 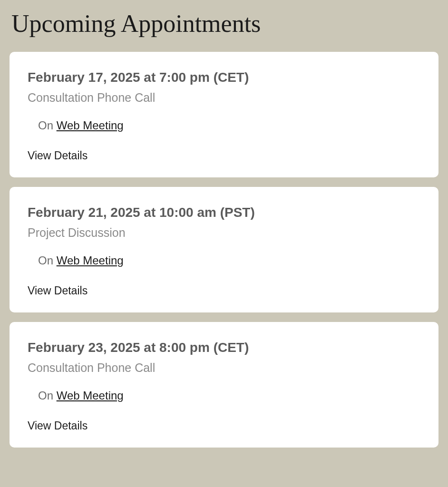 What do you see at coordinates (225, 24) in the screenshot?
I see `page-title: Upcoming Appointments` at bounding box center [225, 24].